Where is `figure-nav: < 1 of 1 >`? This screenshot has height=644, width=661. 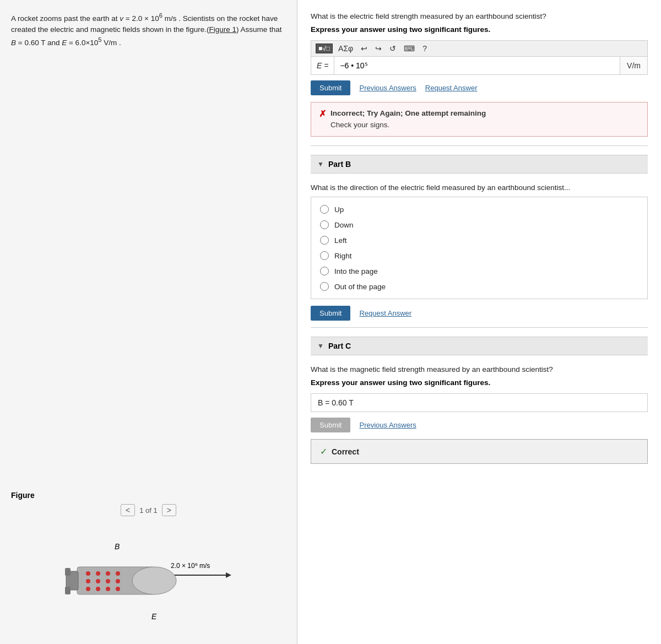 figure-nav: < 1 of 1 > is located at coordinates (149, 510).